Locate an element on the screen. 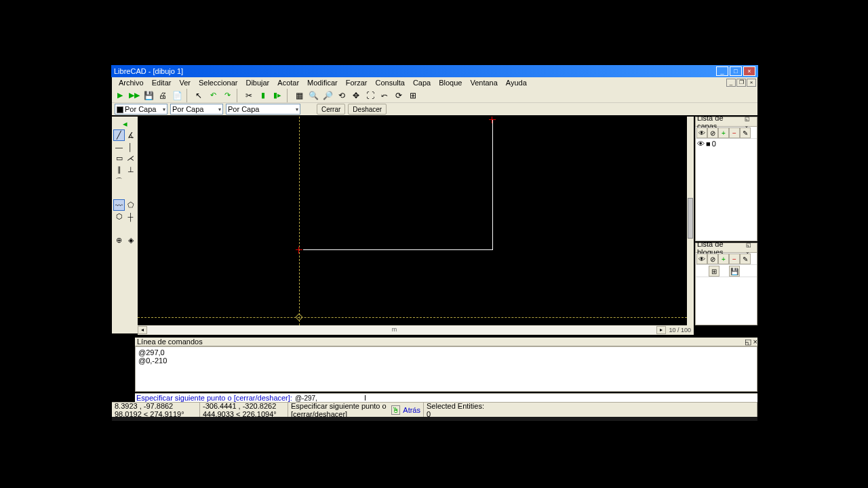  hscroll-right-button: ▸ is located at coordinates (661, 330).